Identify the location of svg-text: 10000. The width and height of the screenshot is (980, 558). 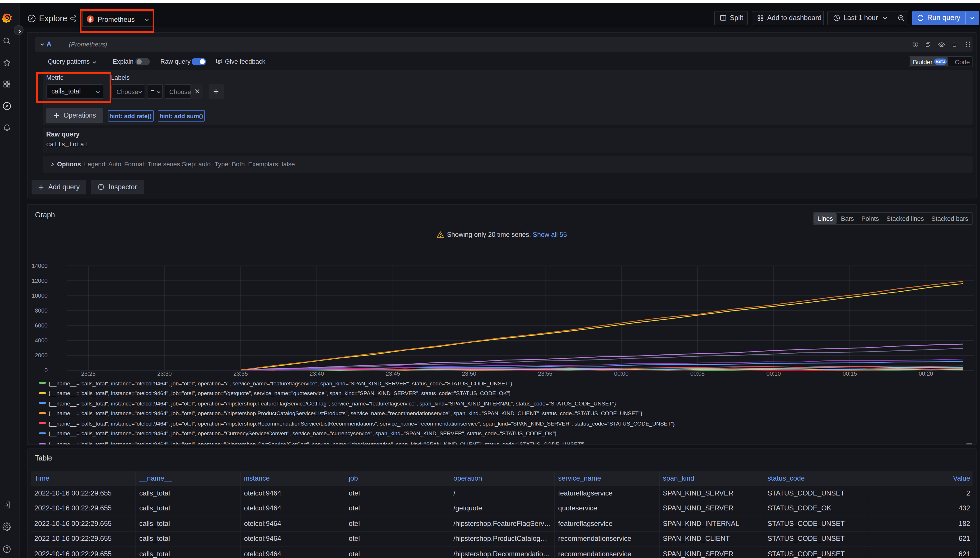
(39, 296).